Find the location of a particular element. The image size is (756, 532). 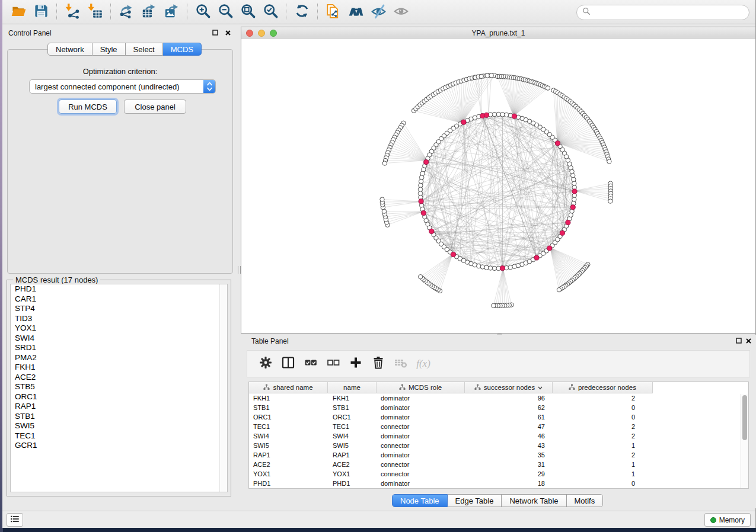

tab-select: Select is located at coordinates (145, 49).